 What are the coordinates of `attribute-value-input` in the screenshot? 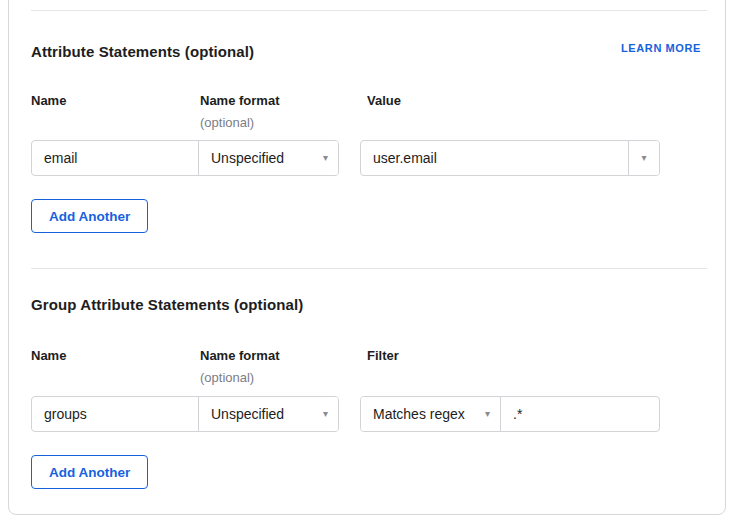 It's located at (494, 158).